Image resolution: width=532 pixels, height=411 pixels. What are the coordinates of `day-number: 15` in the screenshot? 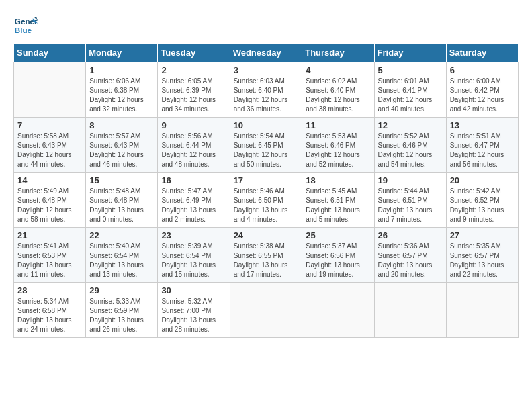 It's located at (122, 180).